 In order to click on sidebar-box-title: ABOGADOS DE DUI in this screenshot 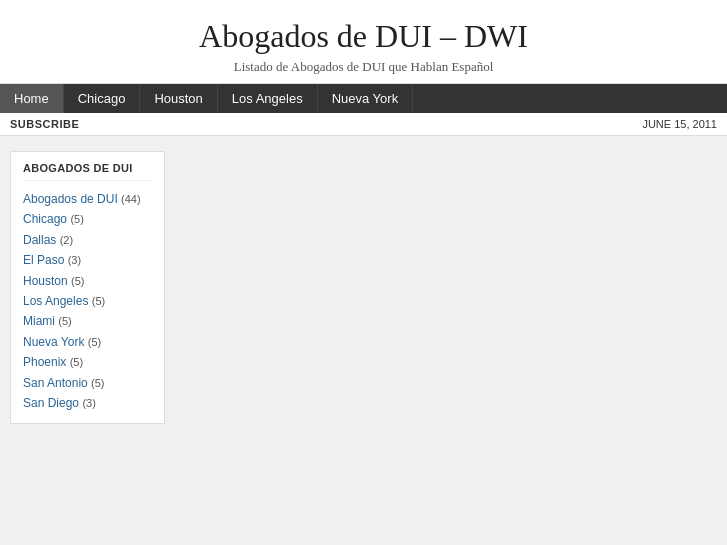, I will do `click(88, 172)`.